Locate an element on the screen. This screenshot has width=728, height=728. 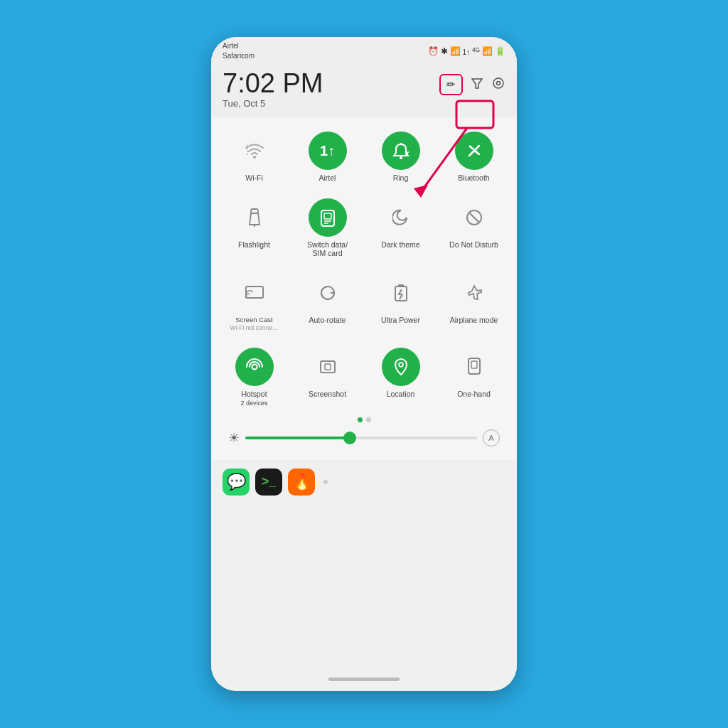
screencast-label: Screen CastWi-Fi not conne… is located at coordinates (254, 324).